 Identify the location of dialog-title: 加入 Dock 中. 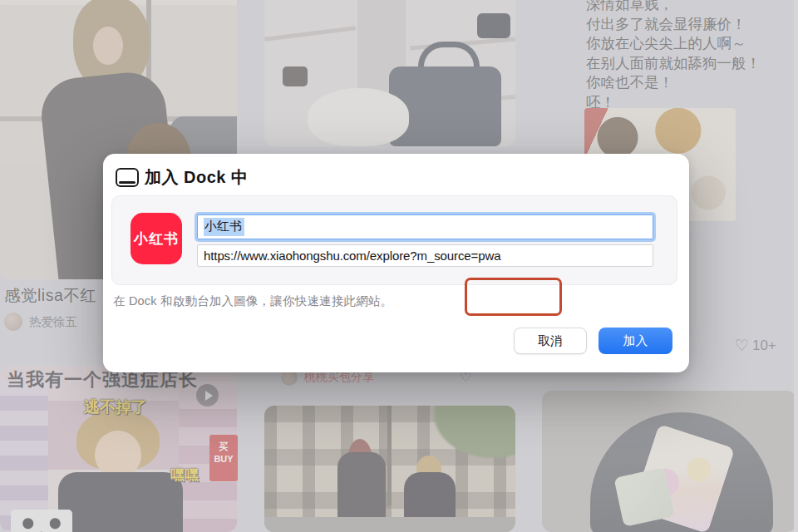
(196, 178).